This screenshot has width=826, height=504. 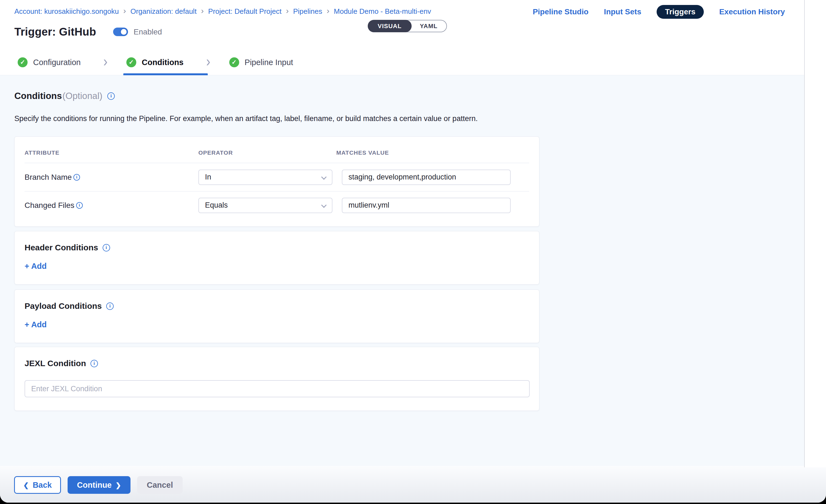 I want to click on continue-button-label: Continue, so click(x=95, y=485).